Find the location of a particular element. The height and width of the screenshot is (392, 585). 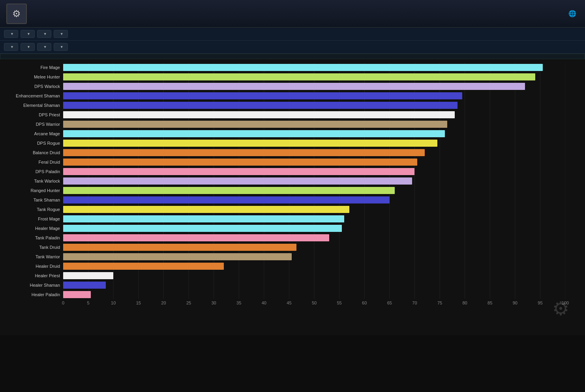

x-tick: 35 is located at coordinates (239, 303).